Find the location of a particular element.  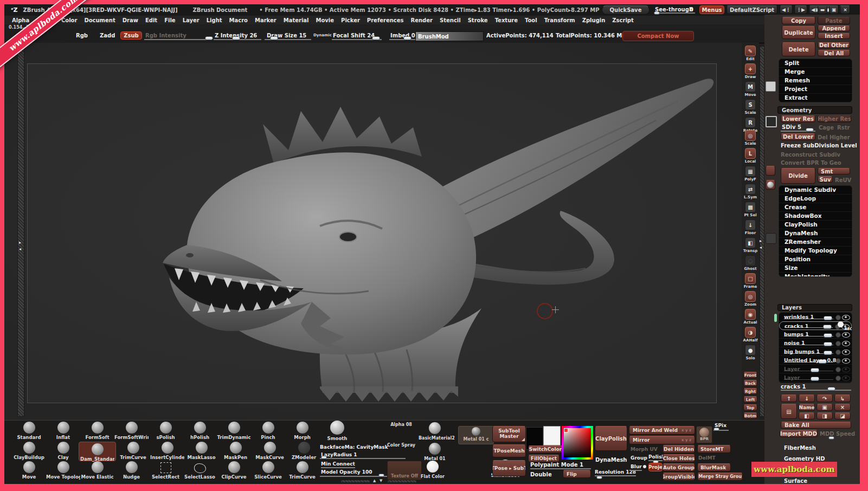

dynamic-label: Dynamic is located at coordinates (323, 35).